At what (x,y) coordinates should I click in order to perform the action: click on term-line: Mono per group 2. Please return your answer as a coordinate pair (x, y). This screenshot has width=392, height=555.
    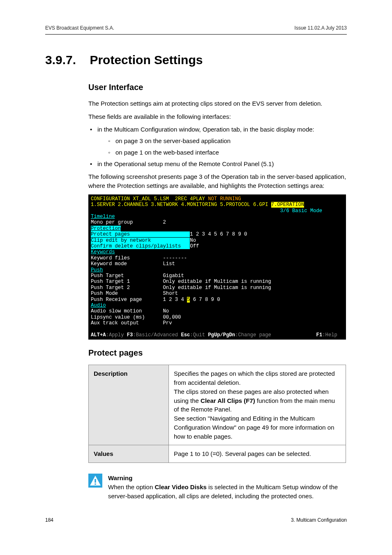
    Looking at the image, I should click on (128, 222).